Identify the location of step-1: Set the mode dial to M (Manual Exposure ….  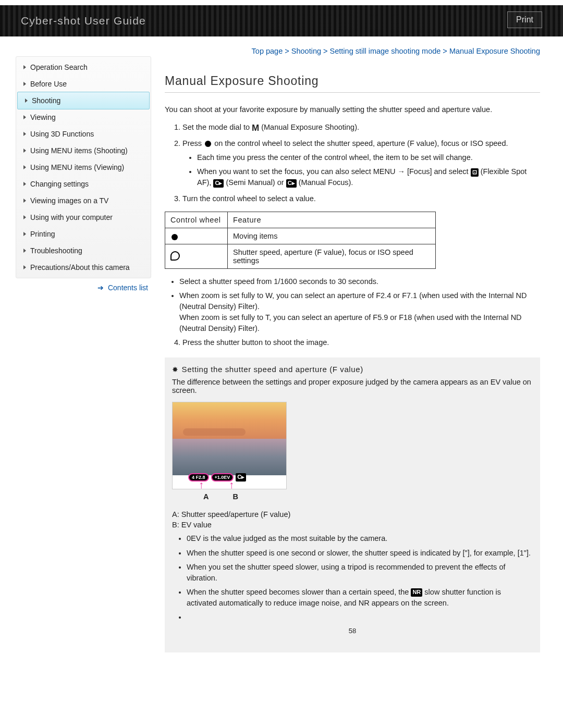
(361, 127).